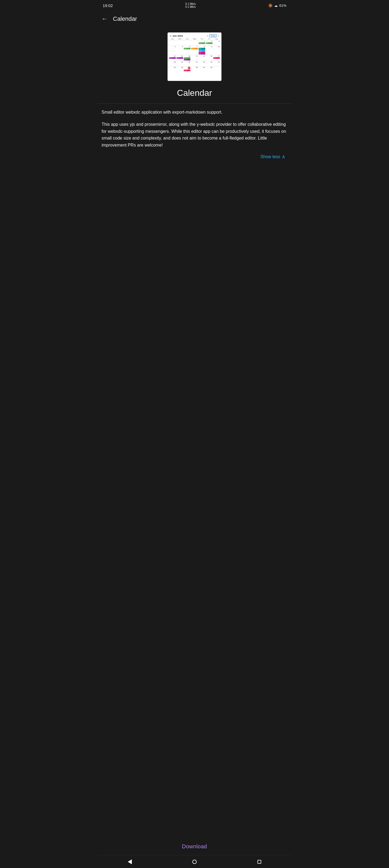 The image size is (389, 868). What do you see at coordinates (217, 50) in the screenshot?
I see `cal-cell-10: 10` at bounding box center [217, 50].